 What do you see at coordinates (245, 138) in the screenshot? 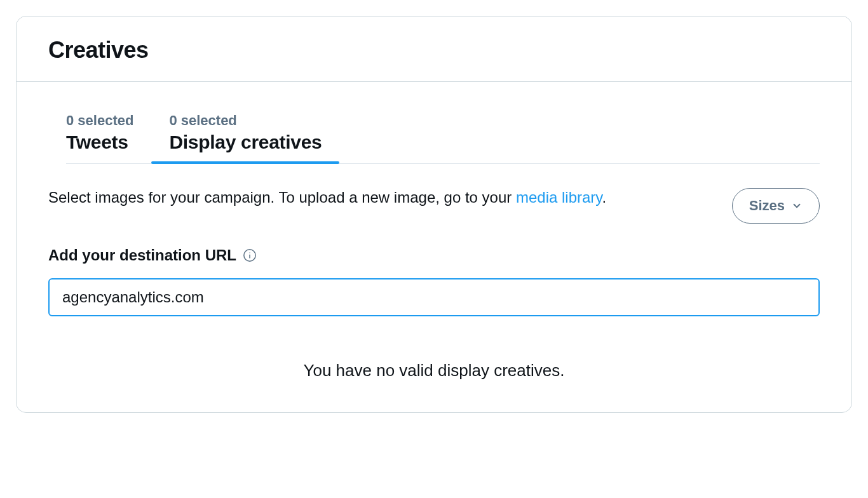
I see `tab-display-creatives: 0 selected Display creatives` at bounding box center [245, 138].